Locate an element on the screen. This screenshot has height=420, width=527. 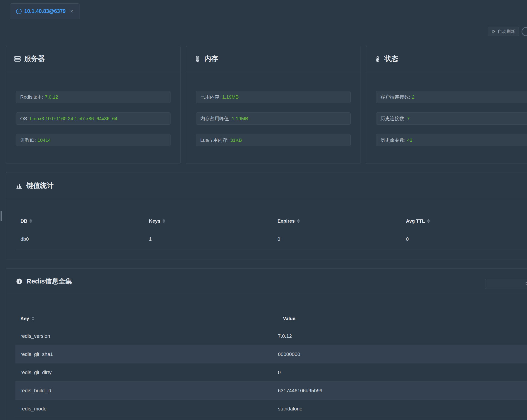
auto-refresh-label: 自动刷新 is located at coordinates (506, 32).